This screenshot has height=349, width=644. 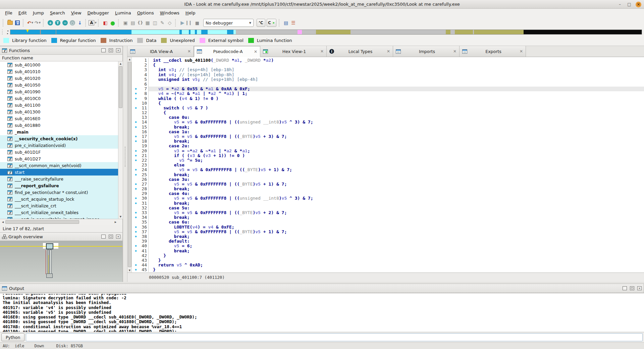 I want to click on code-text: v4 = ~(*a2 & *a1 | *a2 ^ *a1) | 1;, so click(x=396, y=94).